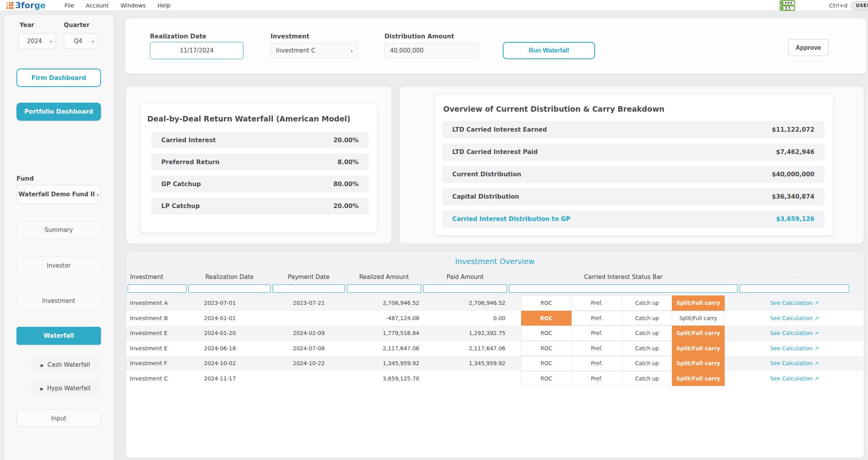 This screenshot has width=868, height=460. I want to click on sidebar-item-investor: Investor, so click(59, 266).